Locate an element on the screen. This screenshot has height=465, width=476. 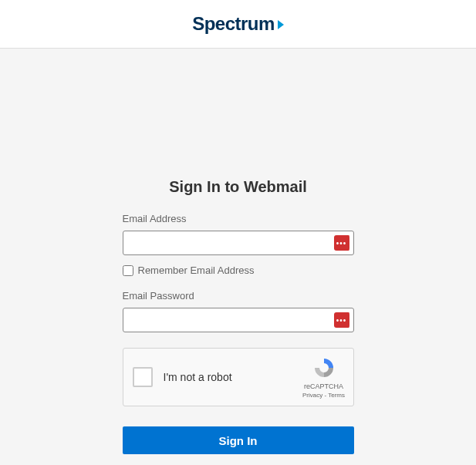
remember-checkbox is located at coordinates (128, 271).